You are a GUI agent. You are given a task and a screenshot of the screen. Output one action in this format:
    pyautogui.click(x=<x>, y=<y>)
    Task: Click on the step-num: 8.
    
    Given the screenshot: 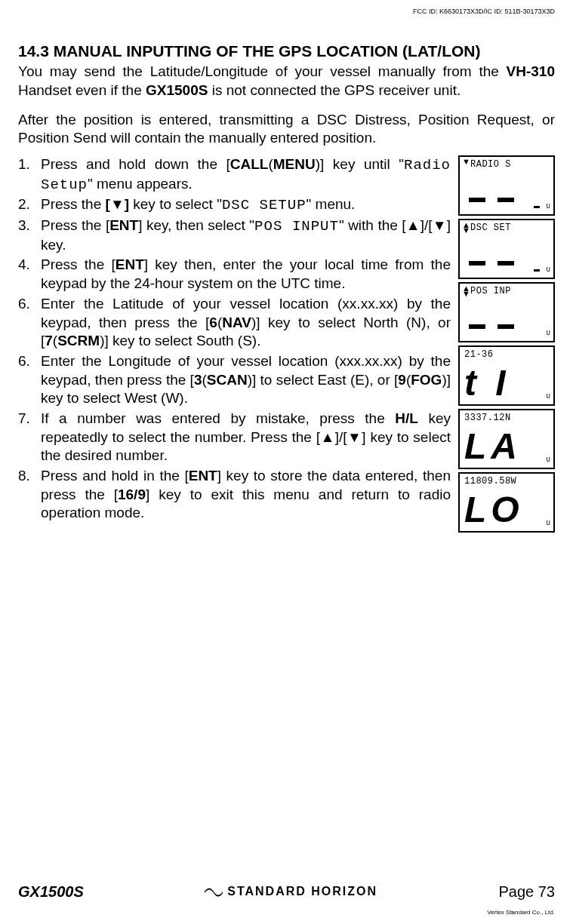 What is the action you would take?
    pyautogui.click(x=29, y=495)
    